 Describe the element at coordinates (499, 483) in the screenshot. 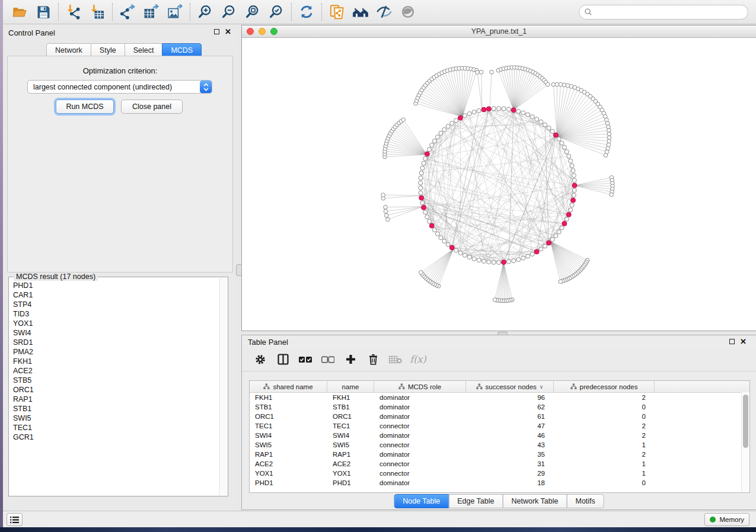

I see `table-row: PHD1PHD1dominator180` at that location.